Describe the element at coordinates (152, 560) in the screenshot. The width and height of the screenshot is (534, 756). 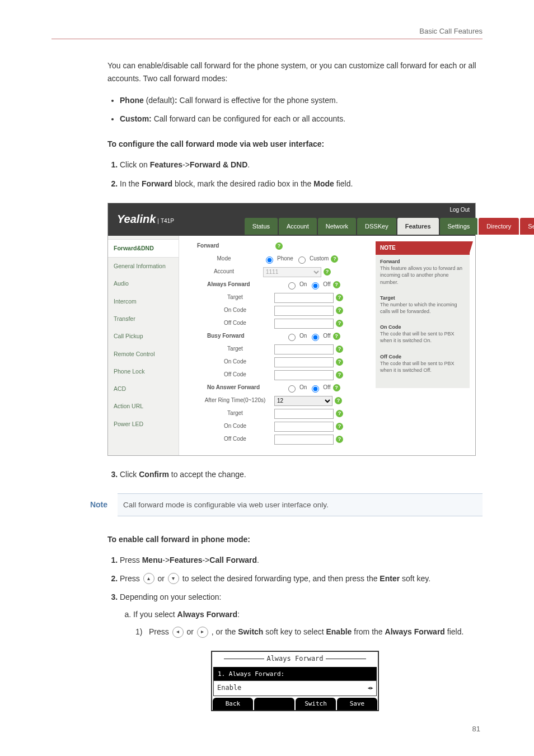
I see `t: Menu` at that location.